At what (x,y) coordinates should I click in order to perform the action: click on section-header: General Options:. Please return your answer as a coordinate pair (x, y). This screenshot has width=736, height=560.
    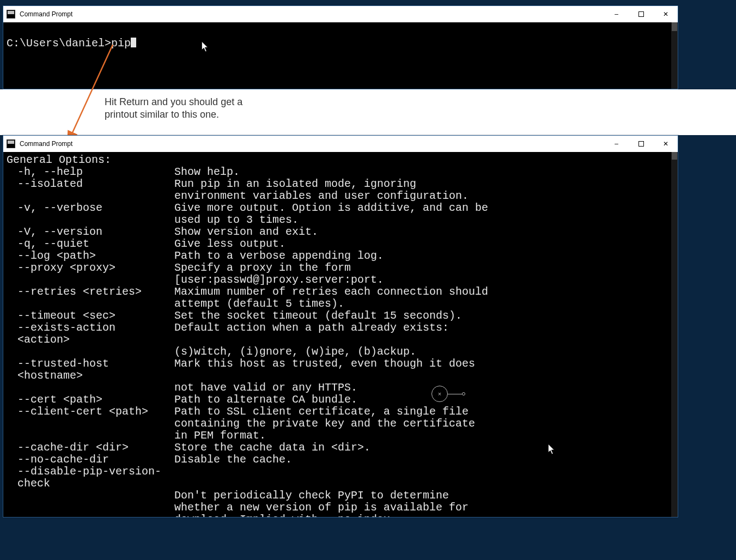
    Looking at the image, I should click on (338, 160).